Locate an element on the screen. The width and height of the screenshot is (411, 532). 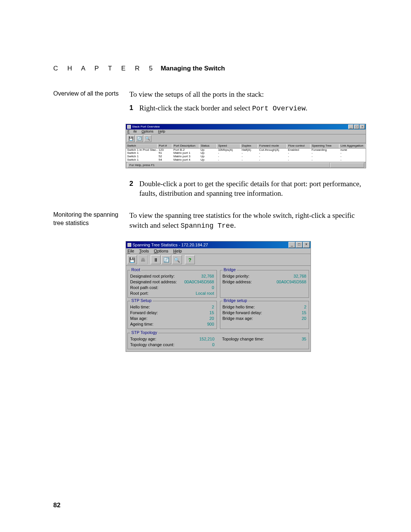
page-number: 82 is located at coordinates (57, 505).